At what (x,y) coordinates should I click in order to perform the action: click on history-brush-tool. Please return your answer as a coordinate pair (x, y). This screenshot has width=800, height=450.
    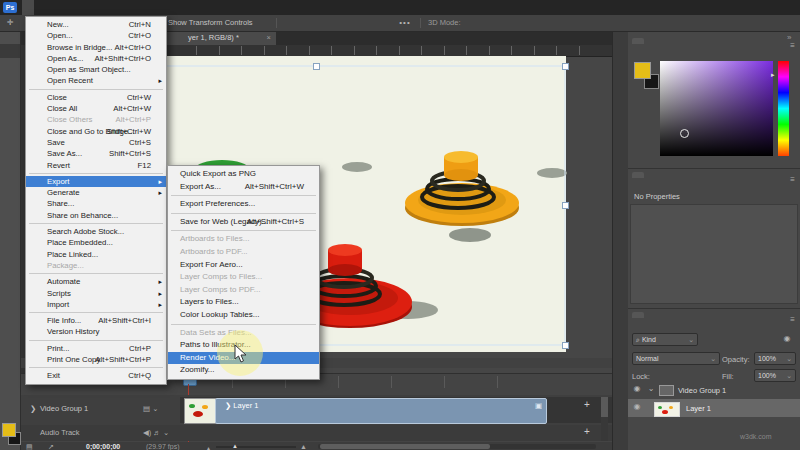
    Looking at the image, I should click on (10, 203).